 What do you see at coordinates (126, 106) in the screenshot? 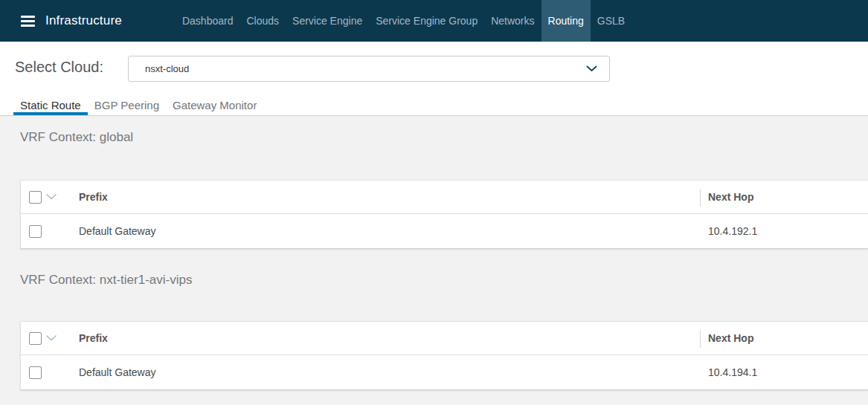
I see `tab-bgp-peering: BGP Peering` at bounding box center [126, 106].